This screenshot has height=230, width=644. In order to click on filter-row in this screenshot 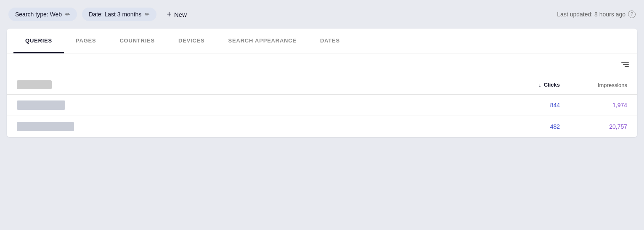, I will do `click(322, 64)`.